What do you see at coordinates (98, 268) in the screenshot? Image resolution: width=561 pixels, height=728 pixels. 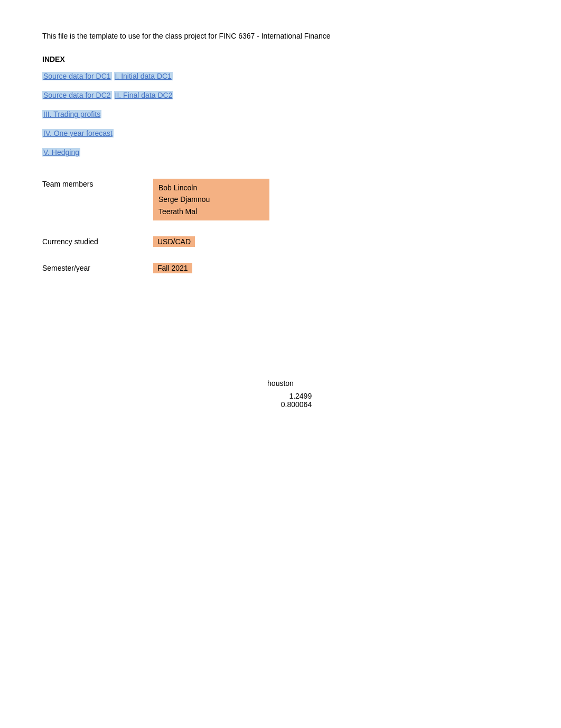 I see `semester-label: Semester/year` at bounding box center [98, 268].